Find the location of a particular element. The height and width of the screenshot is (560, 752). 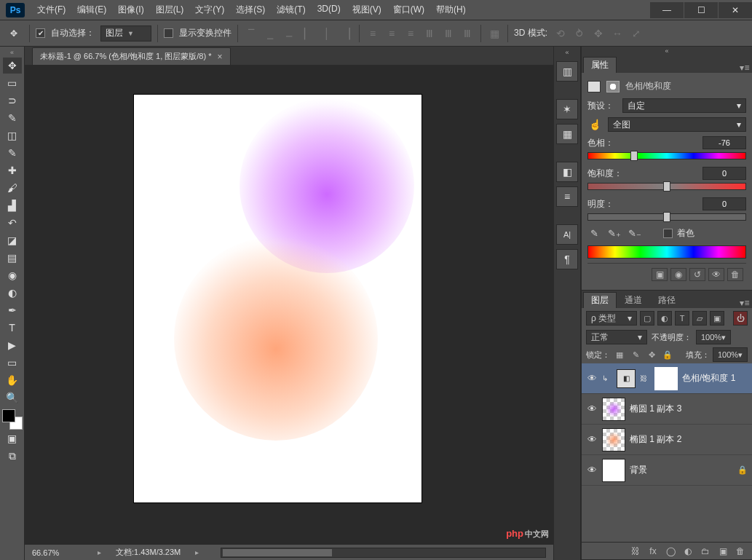

trash-icon: 🗑 is located at coordinates (735, 275).